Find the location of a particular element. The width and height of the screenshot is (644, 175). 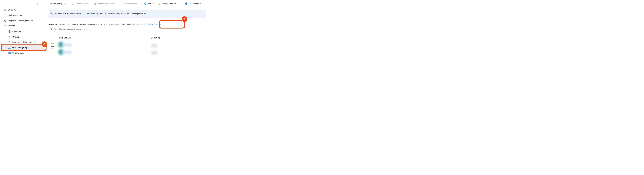

toolbar-label: Edit assignment is located at coordinates (82, 4).